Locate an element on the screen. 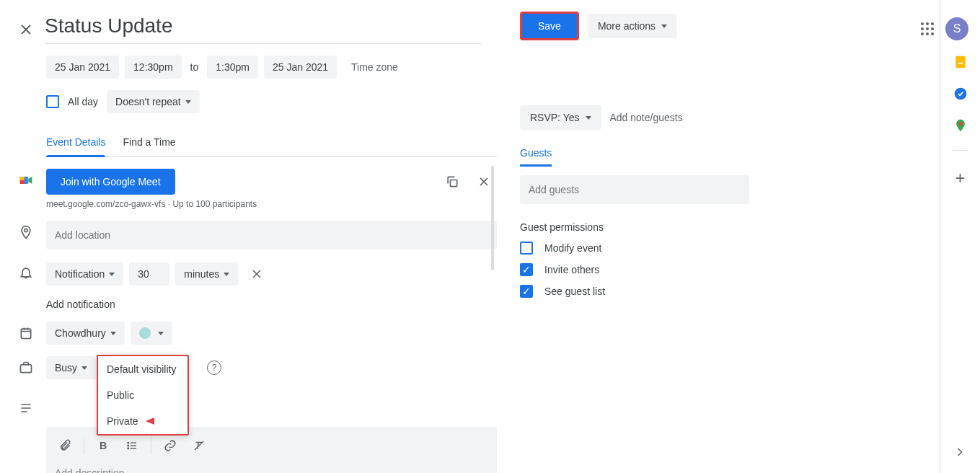 Image resolution: width=980 pixels, height=473 pixels. description-placeholder: Add description is located at coordinates (271, 467).